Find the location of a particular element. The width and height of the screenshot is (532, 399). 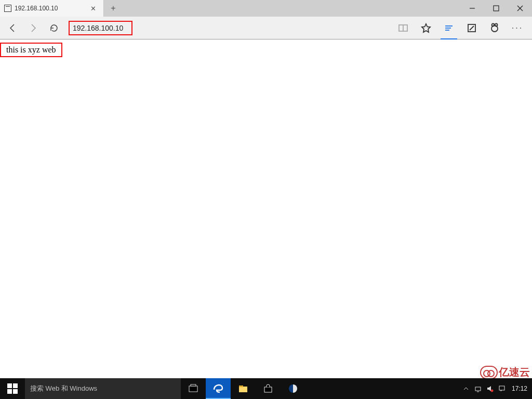

taskbar-search-placeholder: 搜索 Web 和 Windows is located at coordinates (63, 389).